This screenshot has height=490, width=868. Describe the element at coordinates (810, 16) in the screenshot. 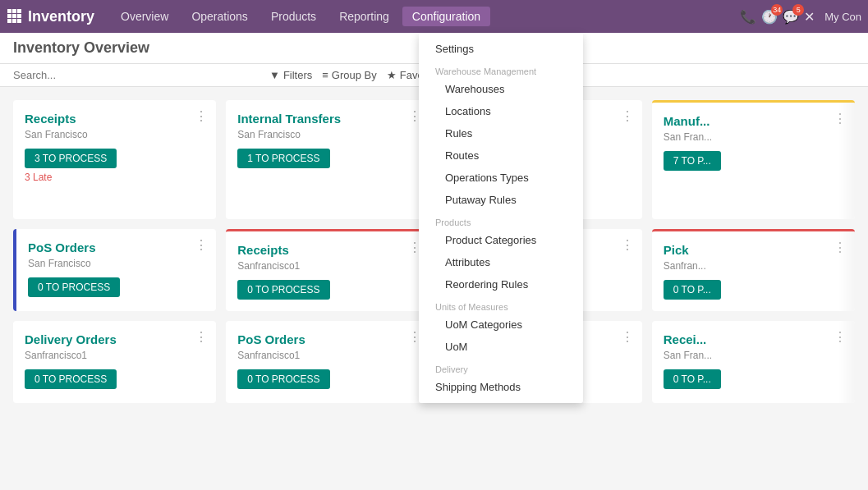

I see `close-icon: ✕` at that location.